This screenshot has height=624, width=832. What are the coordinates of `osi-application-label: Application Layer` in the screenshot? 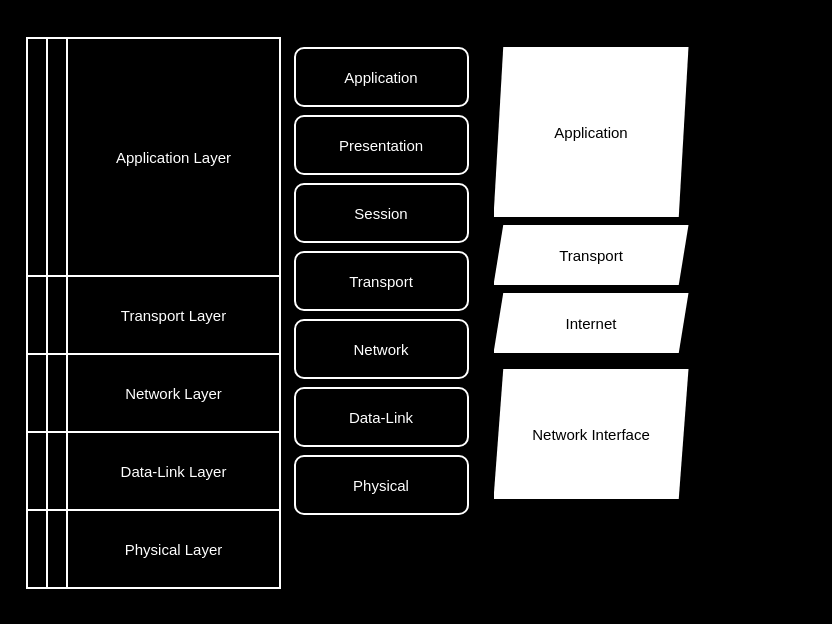 It's located at (174, 158).